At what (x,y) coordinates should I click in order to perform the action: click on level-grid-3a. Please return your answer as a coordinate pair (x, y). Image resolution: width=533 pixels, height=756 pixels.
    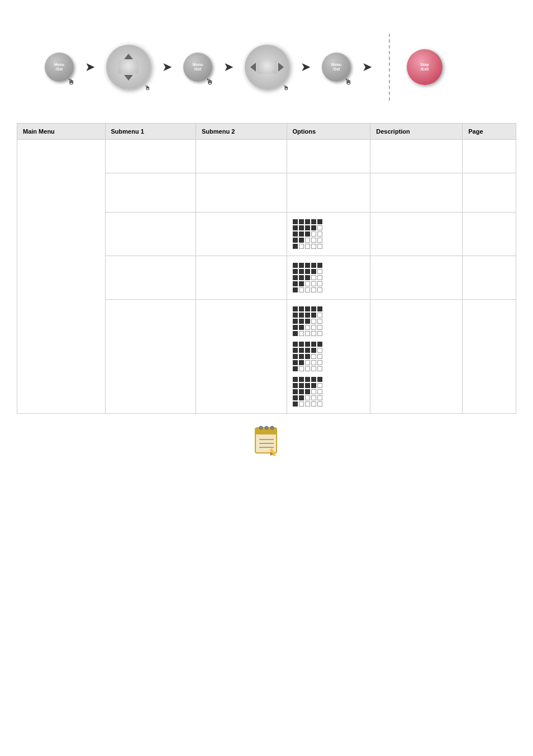
    Looking at the image, I should click on (329, 321).